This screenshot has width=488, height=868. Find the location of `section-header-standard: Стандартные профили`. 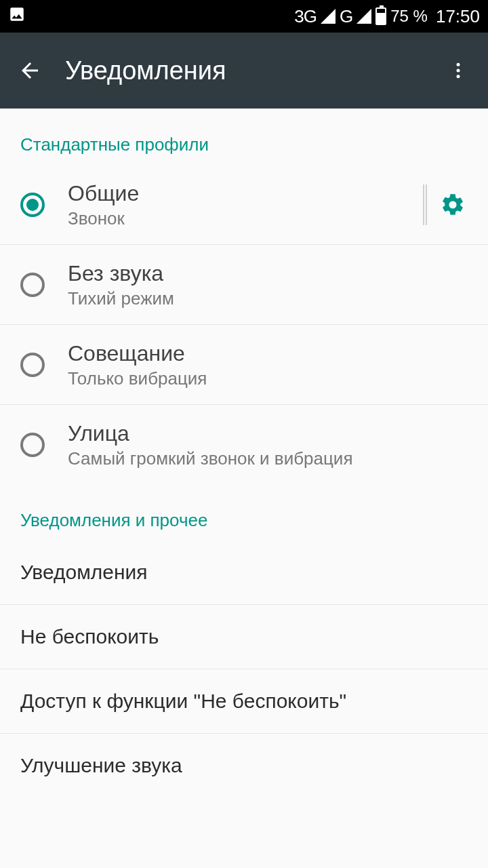

section-header-standard: Стандартные профили is located at coordinates (244, 137).